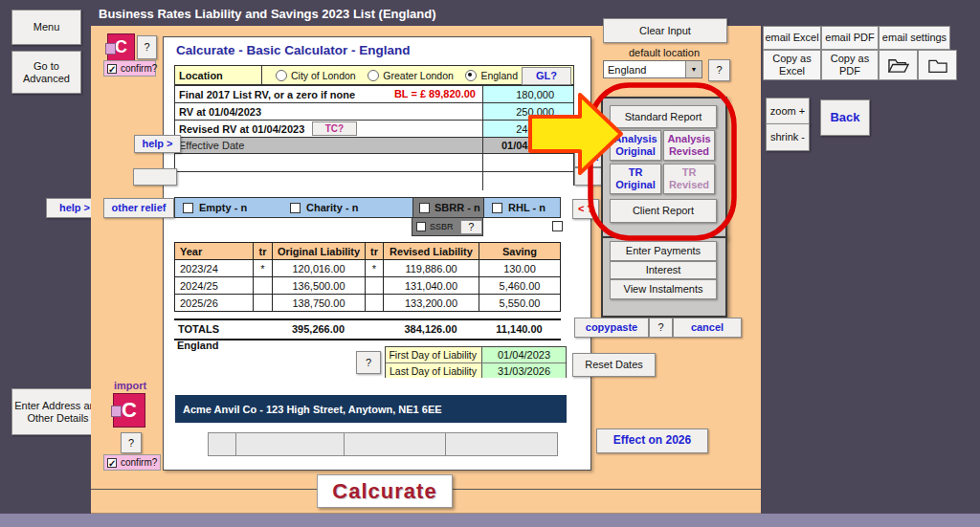 This screenshot has width=980, height=527. Describe the element at coordinates (653, 69) in the screenshot. I see `default-location-dropdown: England` at that location.